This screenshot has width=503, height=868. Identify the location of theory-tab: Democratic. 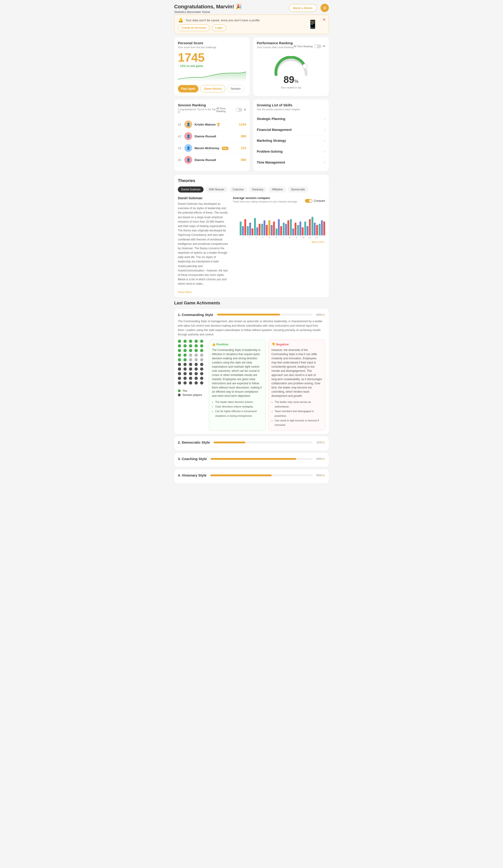
(298, 189).